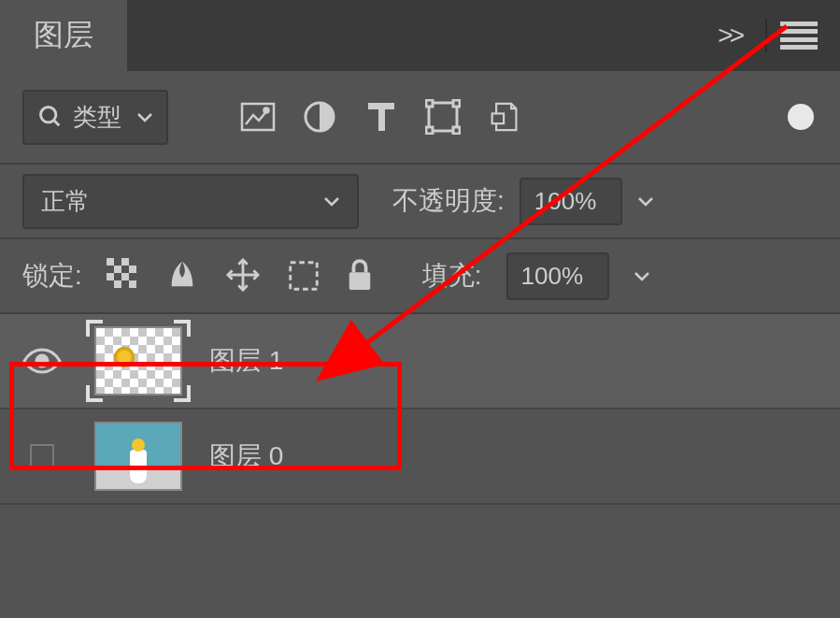  What do you see at coordinates (64, 36) in the screenshot?
I see `tab-label: 图层` at bounding box center [64, 36].